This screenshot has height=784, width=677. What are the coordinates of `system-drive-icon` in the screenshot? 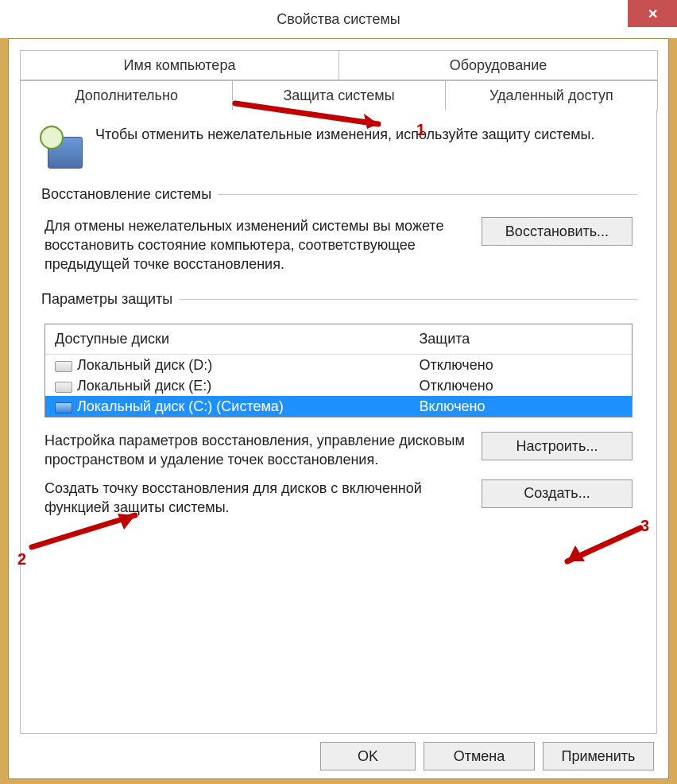 It's located at (64, 408).